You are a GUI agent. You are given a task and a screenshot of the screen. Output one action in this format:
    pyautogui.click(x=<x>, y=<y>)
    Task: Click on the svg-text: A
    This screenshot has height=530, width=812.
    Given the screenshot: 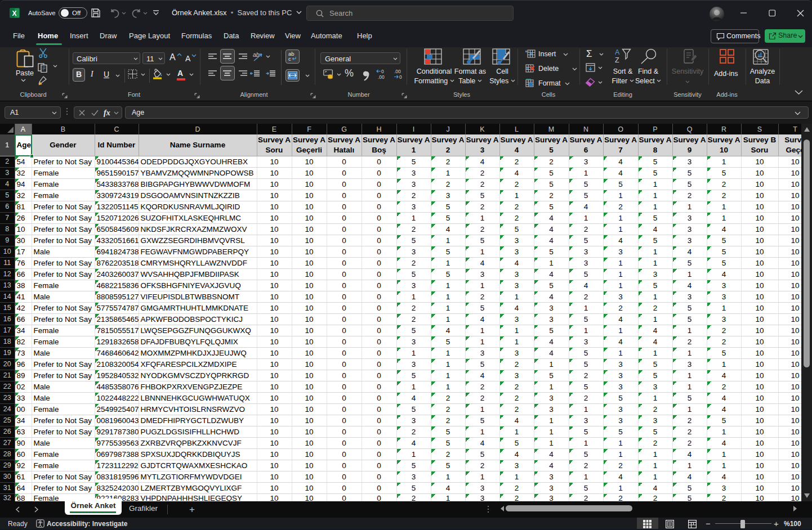 What is the action you would take?
    pyautogui.click(x=617, y=52)
    